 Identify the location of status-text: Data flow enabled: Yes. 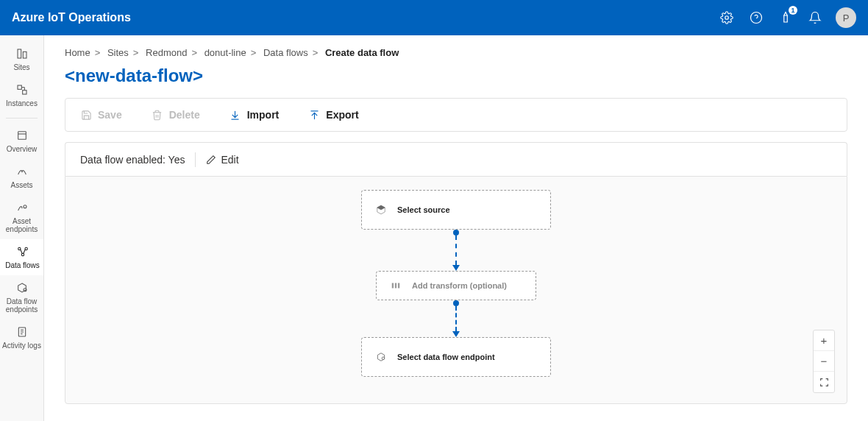
(132, 160).